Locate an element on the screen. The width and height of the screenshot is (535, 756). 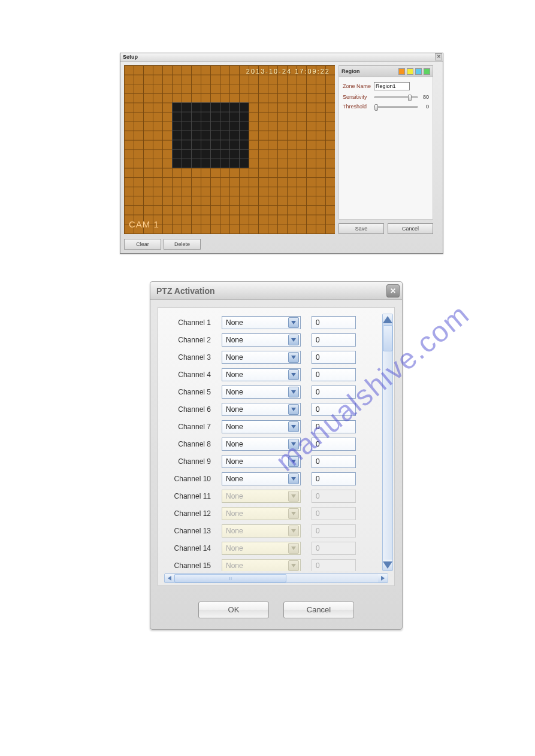
channel-label: Channel 7 is located at coordinates (188, 427).